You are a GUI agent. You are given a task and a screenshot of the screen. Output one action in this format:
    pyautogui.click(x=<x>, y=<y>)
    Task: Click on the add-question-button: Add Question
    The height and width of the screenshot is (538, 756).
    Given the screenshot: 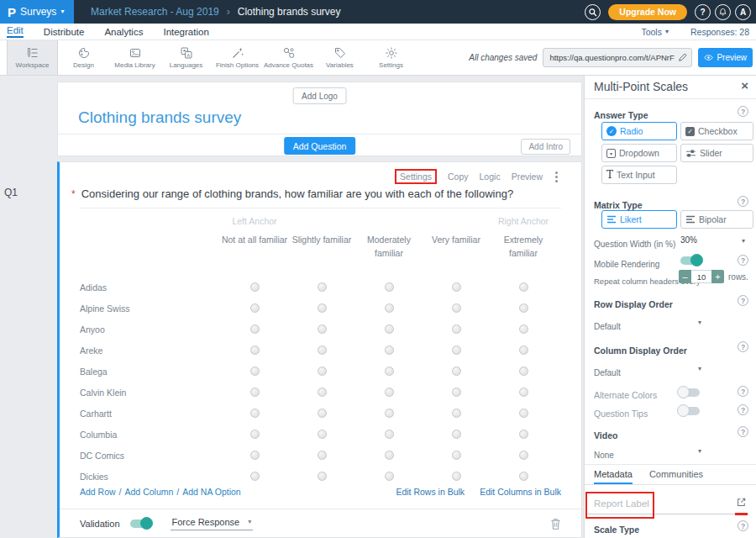 What is the action you would take?
    pyautogui.click(x=320, y=146)
    